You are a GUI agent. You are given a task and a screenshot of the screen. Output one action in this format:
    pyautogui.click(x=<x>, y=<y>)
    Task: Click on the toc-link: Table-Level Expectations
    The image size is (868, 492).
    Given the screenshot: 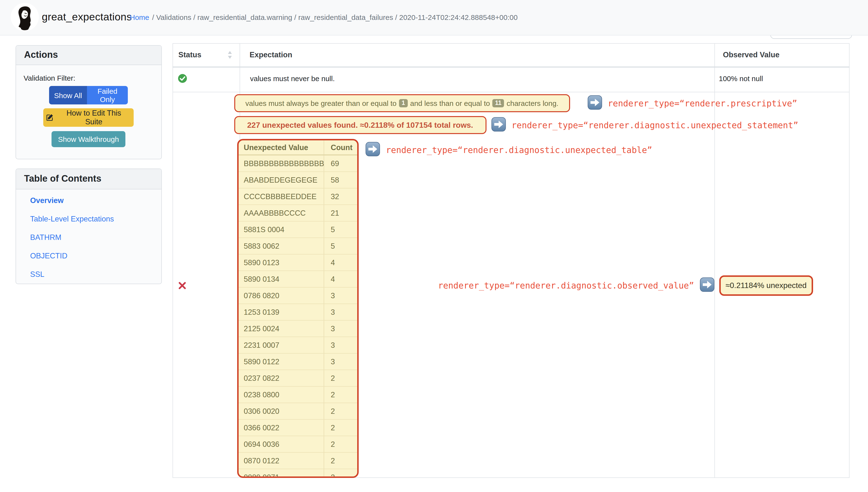 What is the action you would take?
    pyautogui.click(x=93, y=219)
    